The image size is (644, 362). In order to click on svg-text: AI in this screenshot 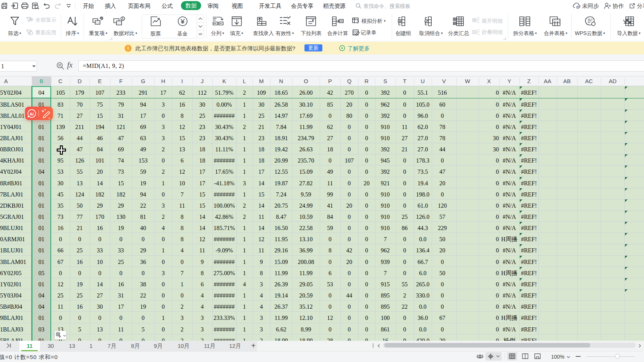, I will do `click(31, 114)`.